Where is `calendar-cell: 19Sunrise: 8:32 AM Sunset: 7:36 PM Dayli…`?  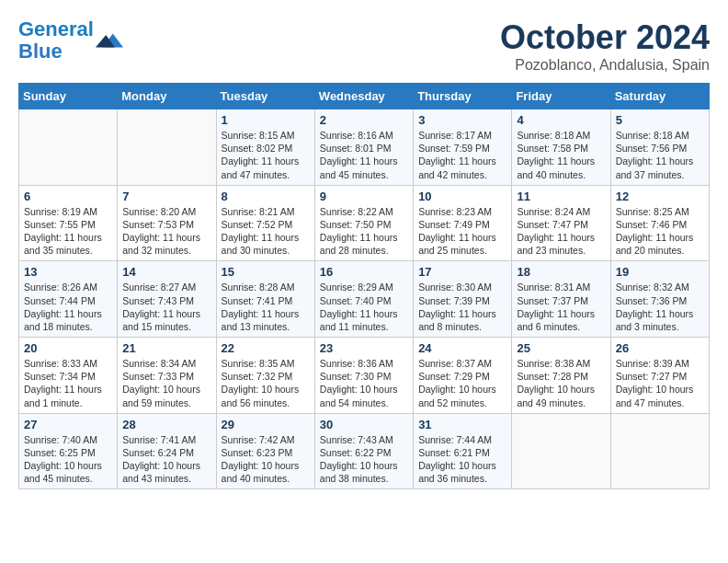 calendar-cell: 19Sunrise: 8:32 AM Sunset: 7:36 PM Dayli… is located at coordinates (660, 300).